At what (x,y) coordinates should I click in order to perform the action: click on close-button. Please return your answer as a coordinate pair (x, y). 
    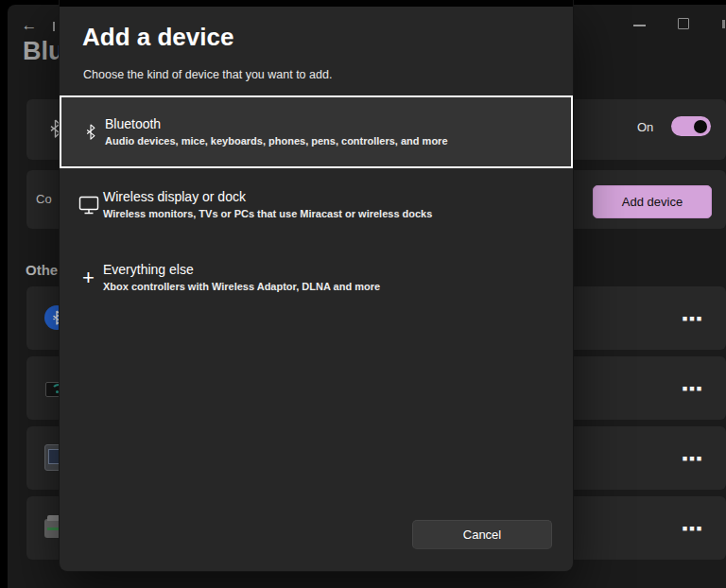
    Looking at the image, I should click on (724, 25).